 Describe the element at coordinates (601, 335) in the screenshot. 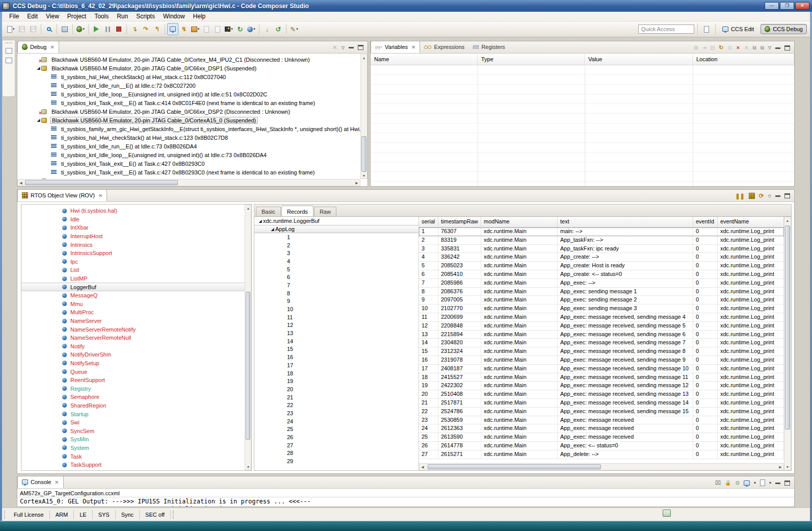

I see `records-table-row: 132215894xdc.runtime.MainApp_exec: messa…` at that location.